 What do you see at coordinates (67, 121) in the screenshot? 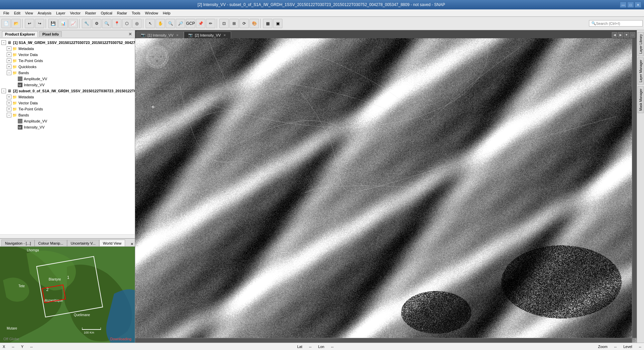
I see `tree-item-p2-amp: Amplitude_VV` at bounding box center [67, 121].